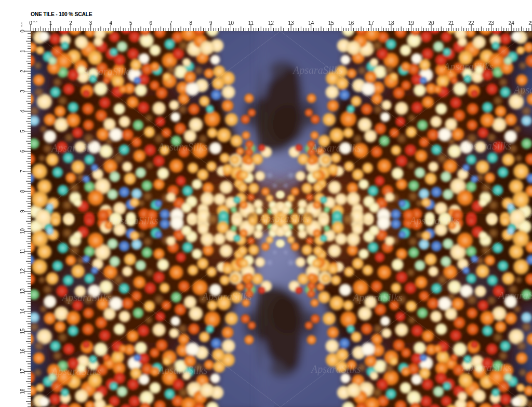  What do you see at coordinates (431, 23) in the screenshot?
I see `svg-text: 20` at bounding box center [431, 23].